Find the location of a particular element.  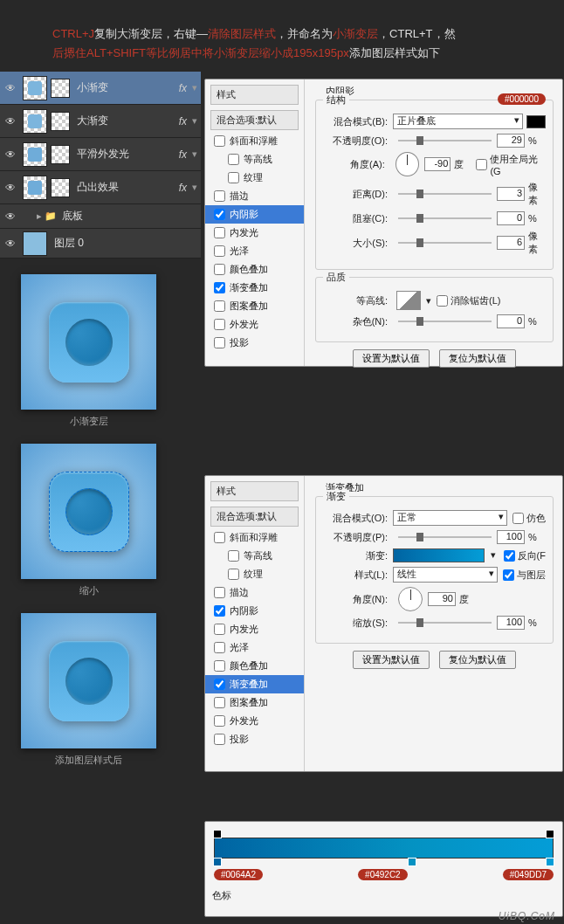

gradient-picker is located at coordinates (438, 555).